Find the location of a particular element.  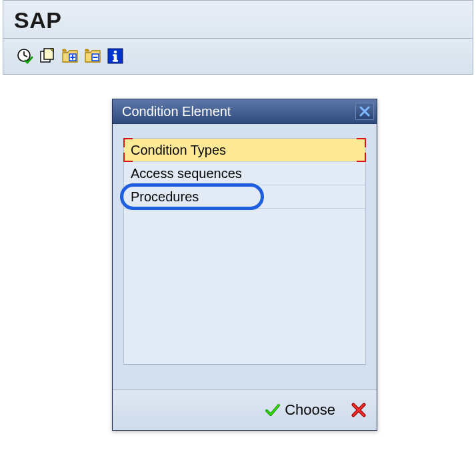

choose-label: Choose is located at coordinates (310, 410).